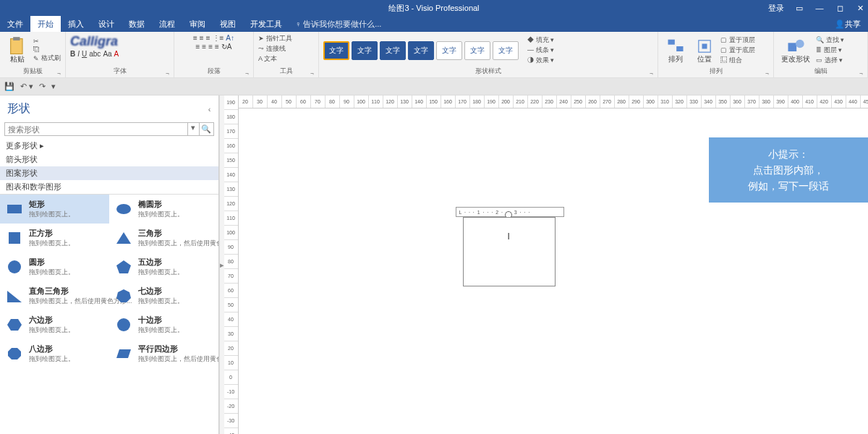  I want to click on bring-front-button: ▢ 置于顶层, so click(738, 41).